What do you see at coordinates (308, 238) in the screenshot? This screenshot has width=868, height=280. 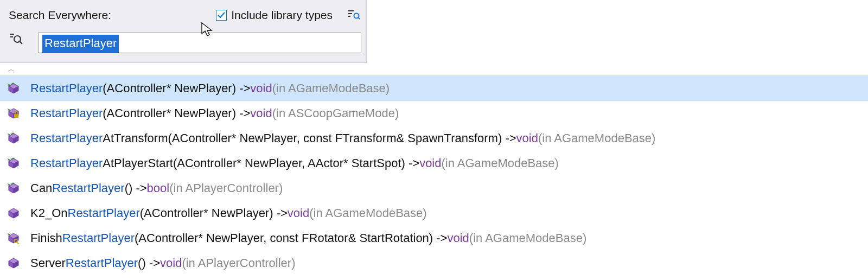 I see `result-signature: FinishRestartPlayer(AController* NewPlay…` at bounding box center [308, 238].